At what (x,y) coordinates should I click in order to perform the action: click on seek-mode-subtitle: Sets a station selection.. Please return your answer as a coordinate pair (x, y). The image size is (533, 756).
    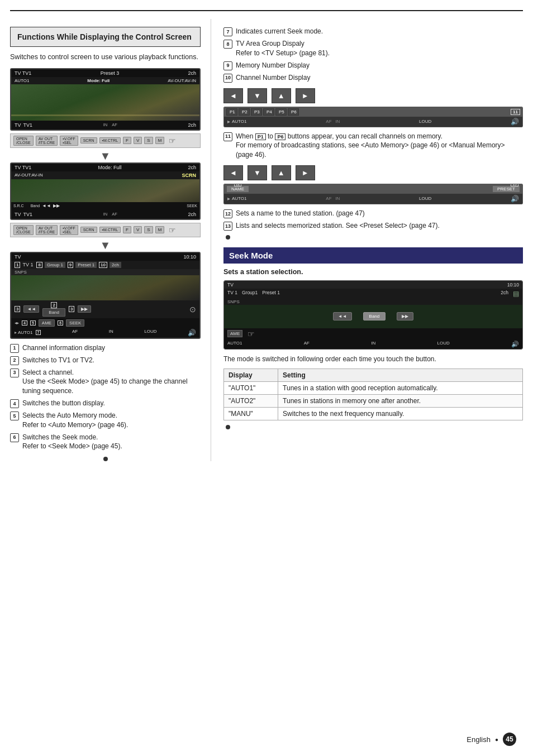
    Looking at the image, I should click on (373, 272).